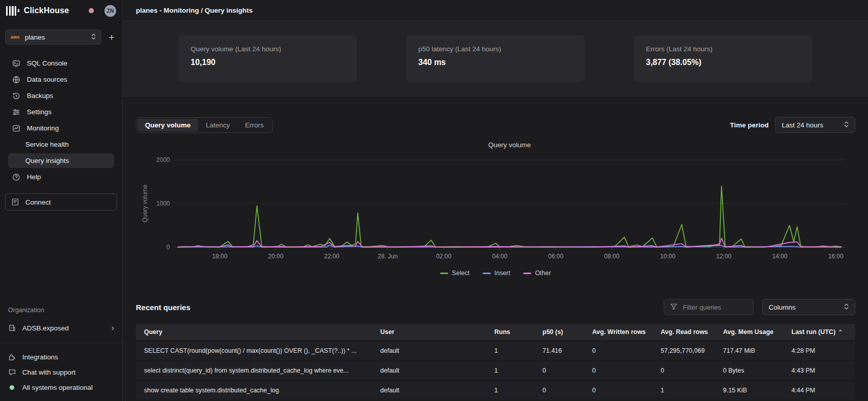  Describe the element at coordinates (43, 128) in the screenshot. I see `sidebar-item-label: Monitoring` at that location.